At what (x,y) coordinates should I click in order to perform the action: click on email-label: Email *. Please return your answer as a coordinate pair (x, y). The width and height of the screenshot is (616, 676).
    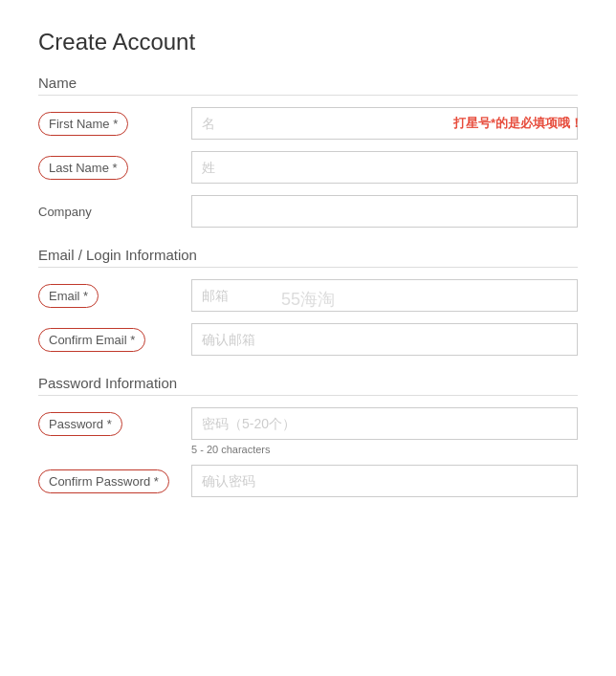
    Looking at the image, I should click on (115, 296).